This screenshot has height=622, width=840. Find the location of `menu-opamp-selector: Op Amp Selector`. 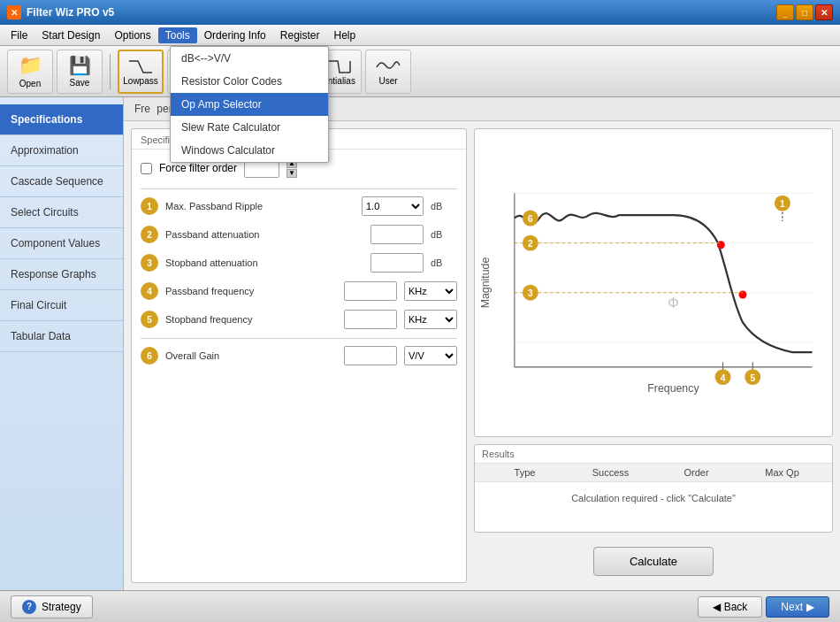

menu-opamp-selector: Op Amp Selector is located at coordinates (249, 104).